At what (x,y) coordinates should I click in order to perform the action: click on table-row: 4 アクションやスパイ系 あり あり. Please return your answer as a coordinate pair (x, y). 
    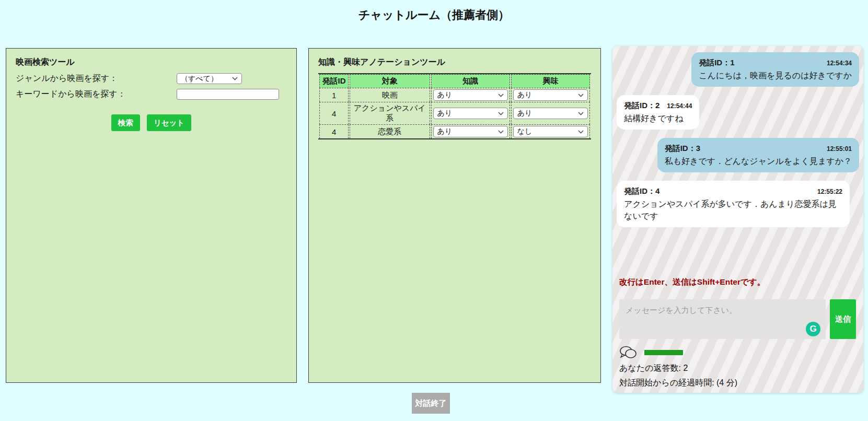
    Looking at the image, I should click on (455, 113).